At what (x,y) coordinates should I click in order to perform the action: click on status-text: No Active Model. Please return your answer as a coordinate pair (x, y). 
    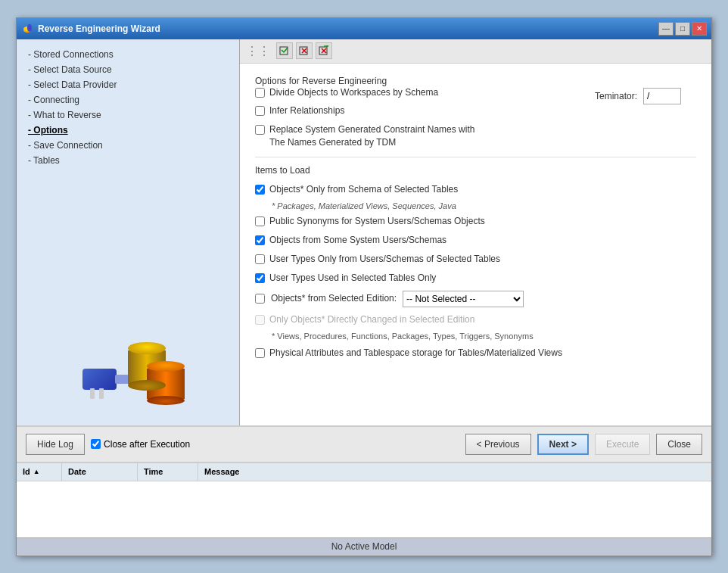
    Looking at the image, I should click on (365, 547).